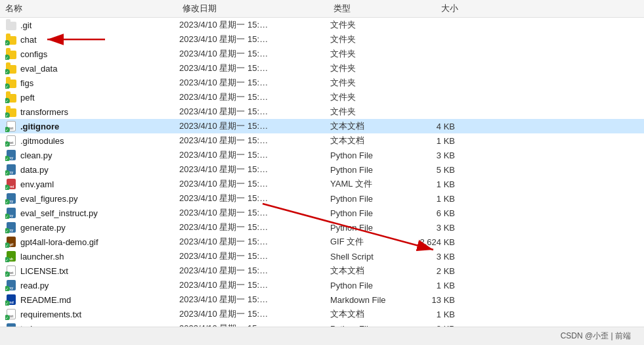 This screenshot has width=644, height=345. Describe the element at coordinates (92, 97) in the screenshot. I see `file-name-cell: ✓peft` at that location.